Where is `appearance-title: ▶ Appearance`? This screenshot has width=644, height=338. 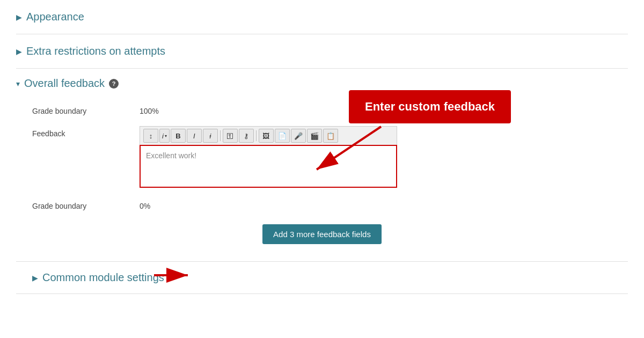
appearance-title: ▶ Appearance is located at coordinates (50, 17).